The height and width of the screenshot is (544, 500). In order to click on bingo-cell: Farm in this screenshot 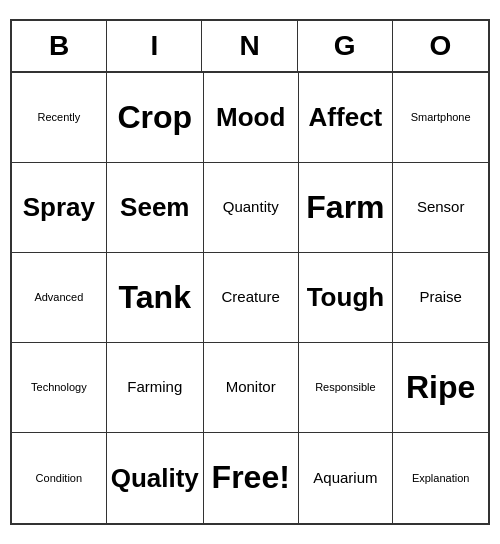, I will do `click(346, 208)`.